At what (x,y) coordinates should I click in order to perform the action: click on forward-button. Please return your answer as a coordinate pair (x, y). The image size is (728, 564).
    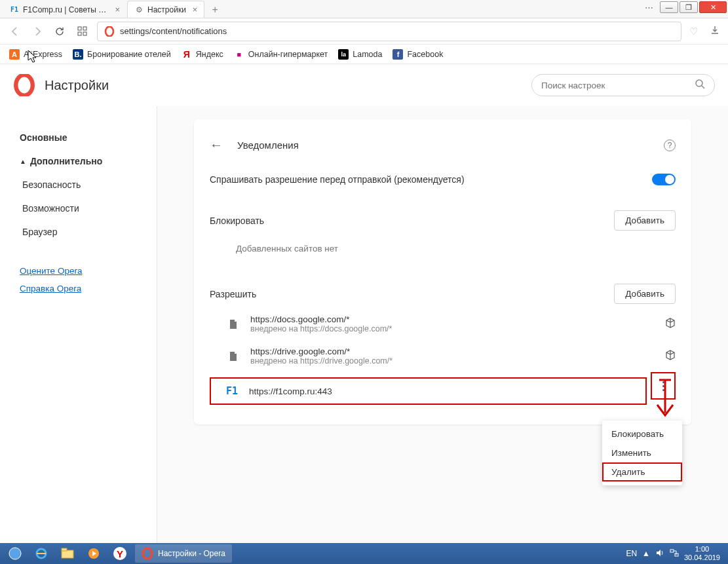
    Looking at the image, I should click on (37, 31).